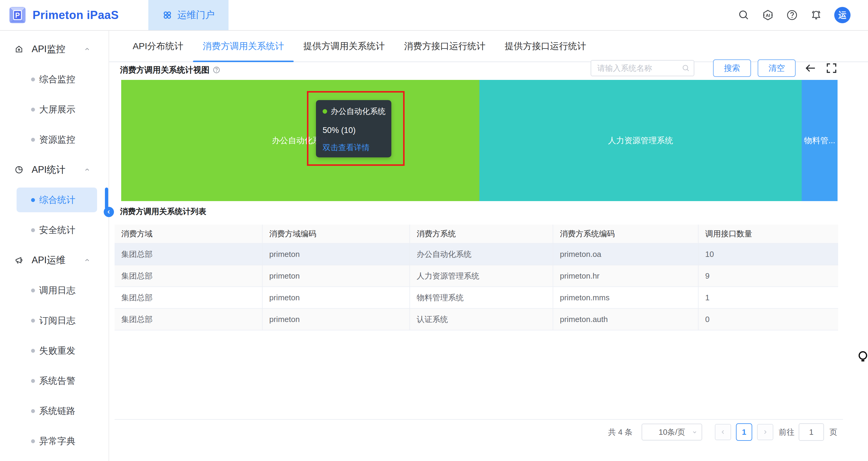 This screenshot has height=461, width=868. Describe the element at coordinates (54, 49) in the screenshot. I see `sidebar-section-api-monitoring: API监控` at that location.